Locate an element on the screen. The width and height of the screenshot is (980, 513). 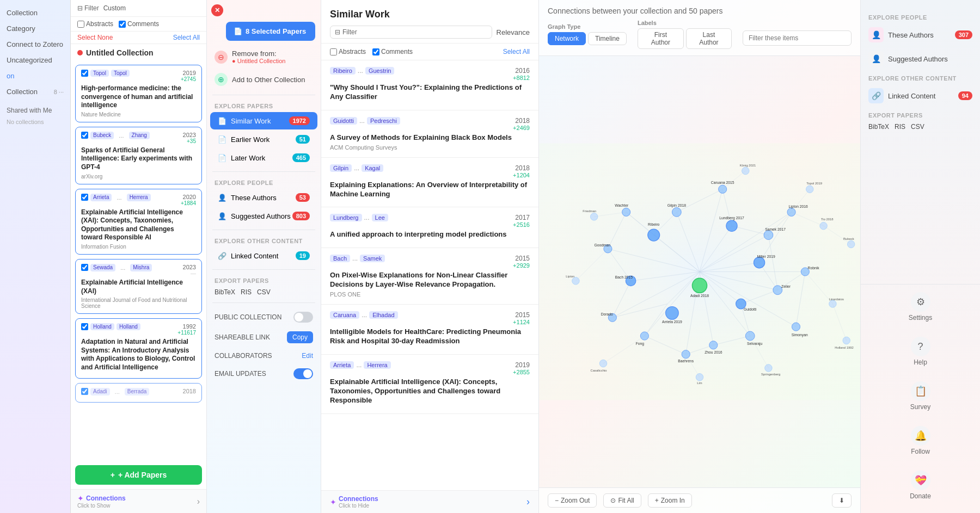
abstracts-checkbox-label: Abstracts is located at coordinates (95, 24).